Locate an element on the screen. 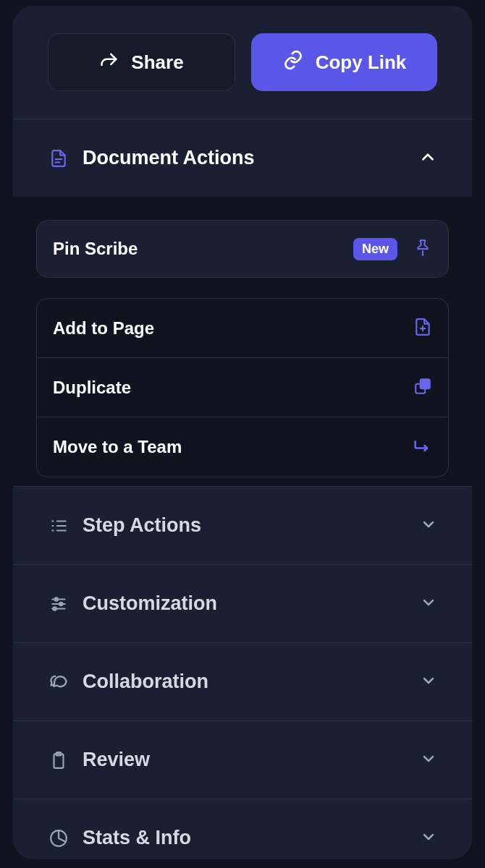 This screenshot has height=868, width=485. section-stats-info-label: Stats & Info is located at coordinates (251, 838).